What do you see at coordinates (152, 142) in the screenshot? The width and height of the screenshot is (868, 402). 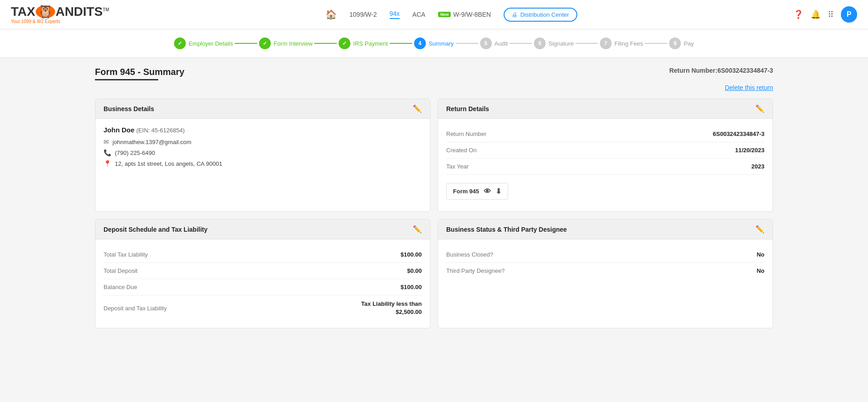 I see `business-email: johnmathew.1397@gmail.com` at bounding box center [152, 142].